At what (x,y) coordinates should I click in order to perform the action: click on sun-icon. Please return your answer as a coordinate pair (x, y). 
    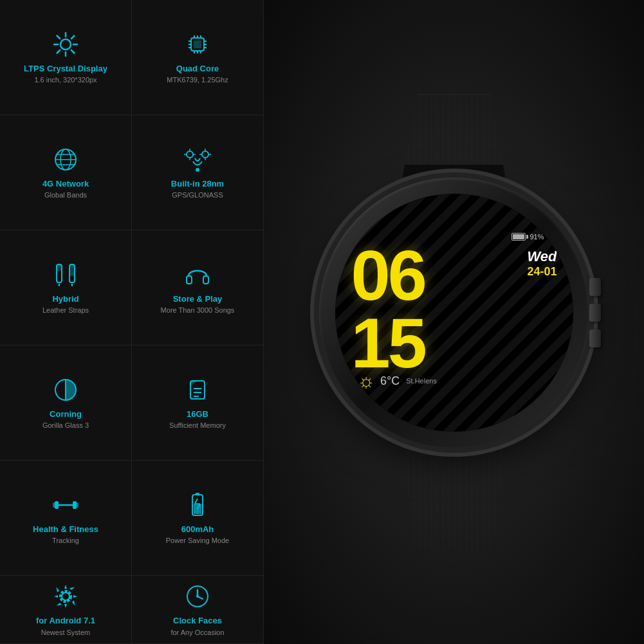
    Looking at the image, I should click on (66, 44).